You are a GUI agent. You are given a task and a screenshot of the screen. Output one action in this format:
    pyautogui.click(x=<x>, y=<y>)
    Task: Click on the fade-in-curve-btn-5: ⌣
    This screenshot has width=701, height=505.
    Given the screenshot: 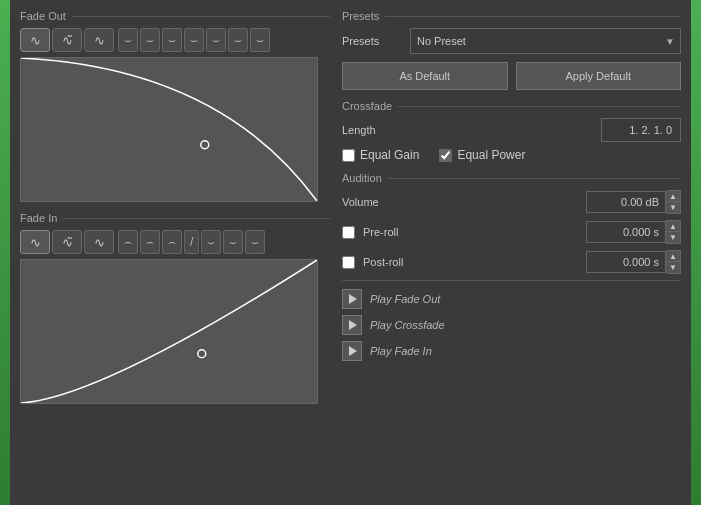 What is the action you would take?
    pyautogui.click(x=211, y=242)
    